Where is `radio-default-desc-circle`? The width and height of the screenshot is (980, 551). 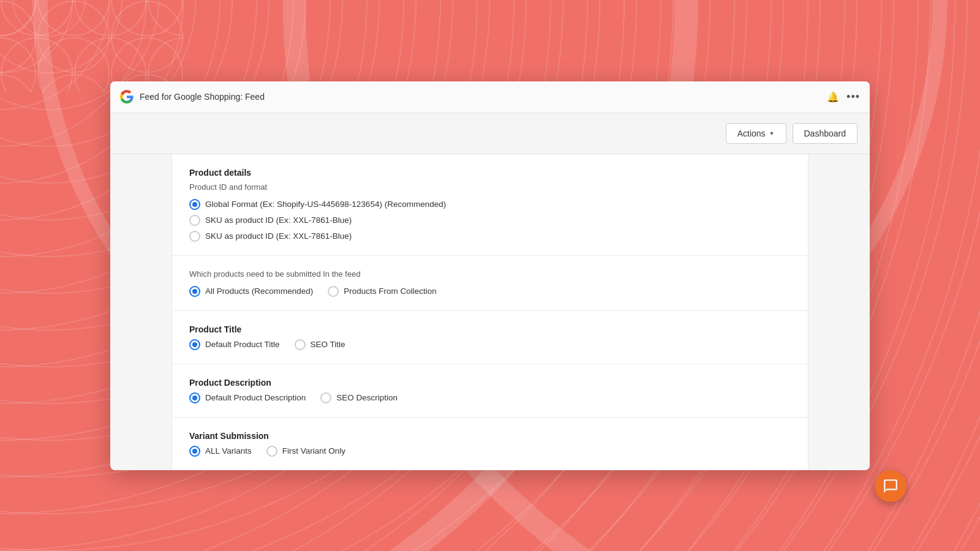
radio-default-desc-circle is located at coordinates (195, 398).